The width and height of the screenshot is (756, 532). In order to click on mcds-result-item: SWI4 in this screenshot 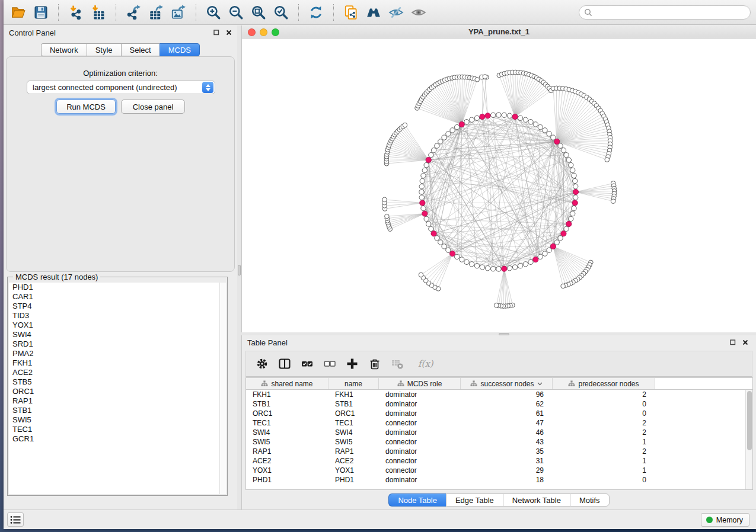, I will do `click(114, 335)`.